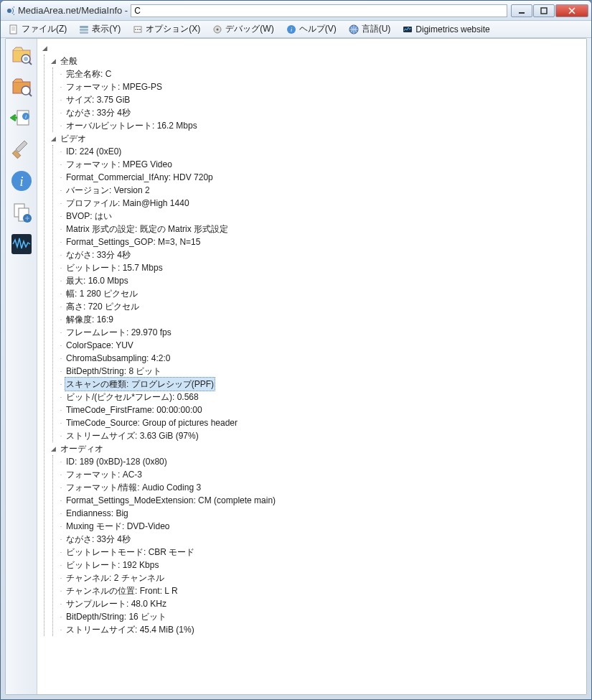 Image resolution: width=592 pixels, height=700 pixels. What do you see at coordinates (354, 29) in the screenshot?
I see `globe-icon` at bounding box center [354, 29].